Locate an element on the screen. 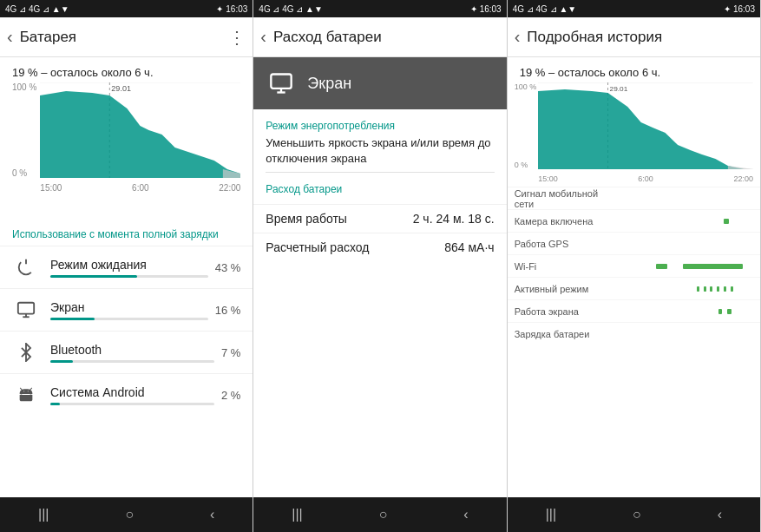  detail-row-worktime: Время работы 2 ч. 24 м. 18 с. is located at coordinates (380, 219).